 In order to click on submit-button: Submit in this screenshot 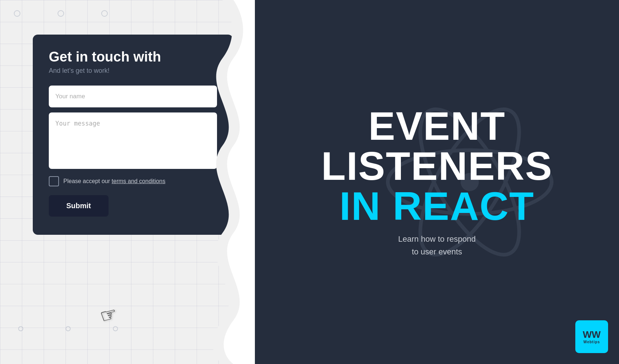, I will do `click(79, 206)`.